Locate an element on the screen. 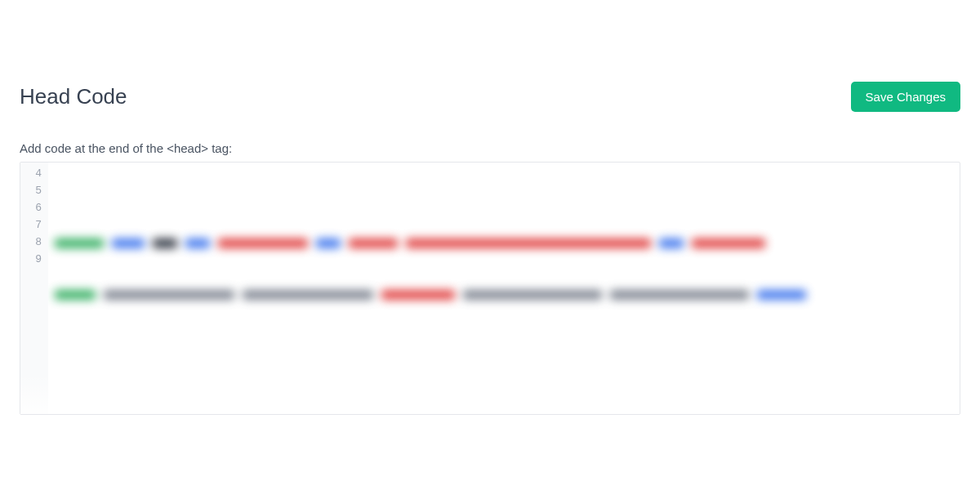  header-row: Head Code Save Changes is located at coordinates (490, 96).